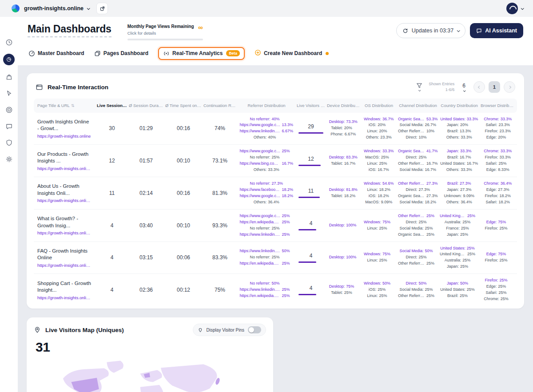 The width and height of the screenshot is (533, 392). I want to click on cell-browser-distribution: Chrome:33.3%Firefox:33.3%Safari:25%Edge:…, so click(498, 161).